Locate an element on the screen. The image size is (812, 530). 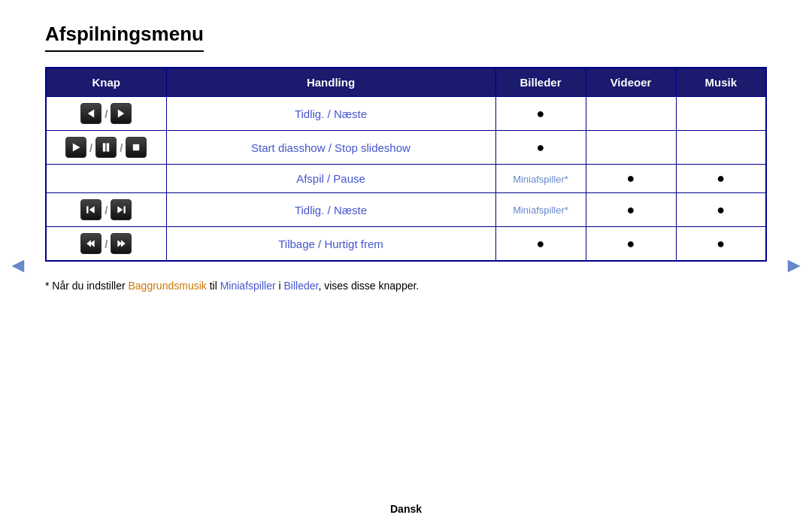
slash-handling-4: / is located at coordinates (331, 210).